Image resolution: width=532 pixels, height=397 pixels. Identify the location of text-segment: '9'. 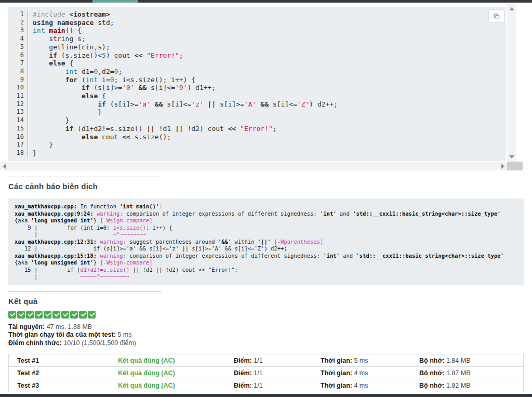
(181, 87).